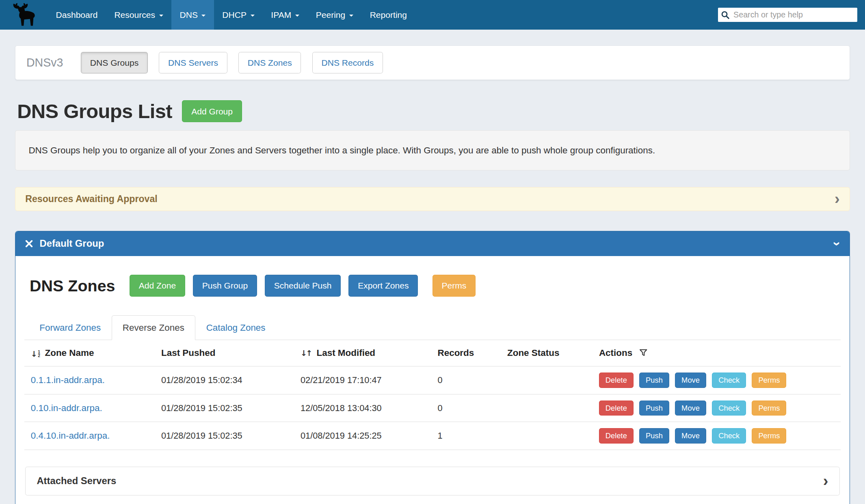  Describe the element at coordinates (154, 328) in the screenshot. I see `tab-reverse-zones: Reverse Zones` at that location.